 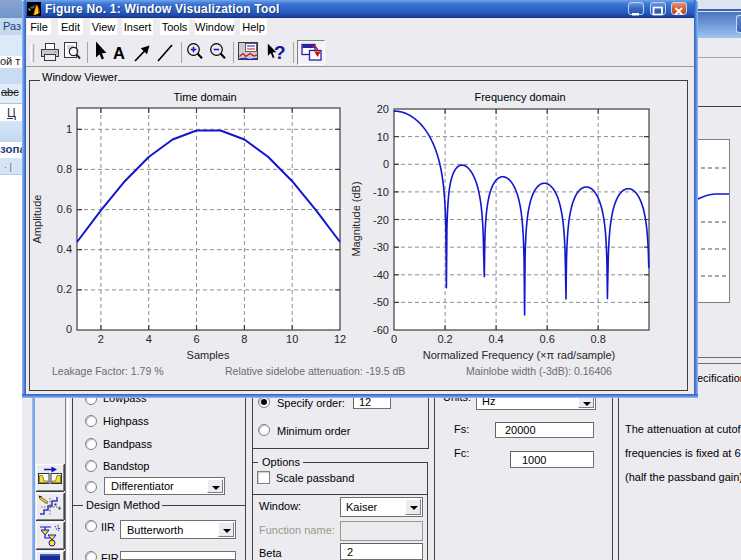 What do you see at coordinates (69, 129) in the screenshot?
I see `svg-text: 1` at bounding box center [69, 129].